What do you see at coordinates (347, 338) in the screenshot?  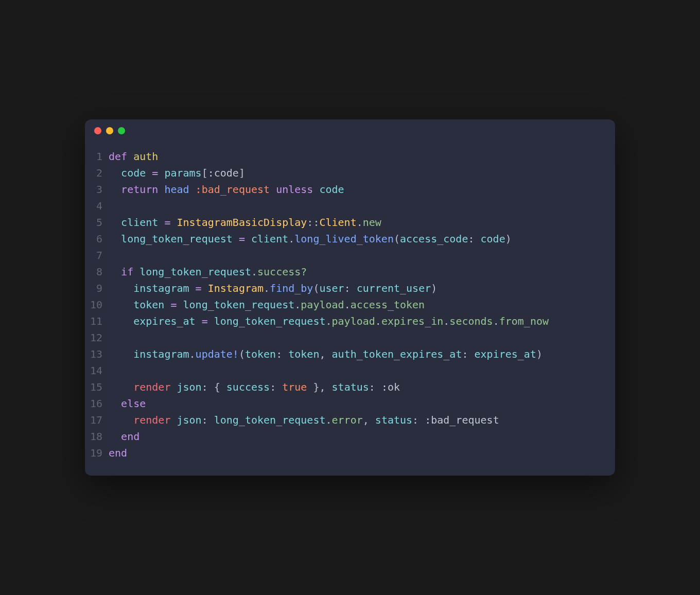 I see `code-line: 12` at bounding box center [347, 338].